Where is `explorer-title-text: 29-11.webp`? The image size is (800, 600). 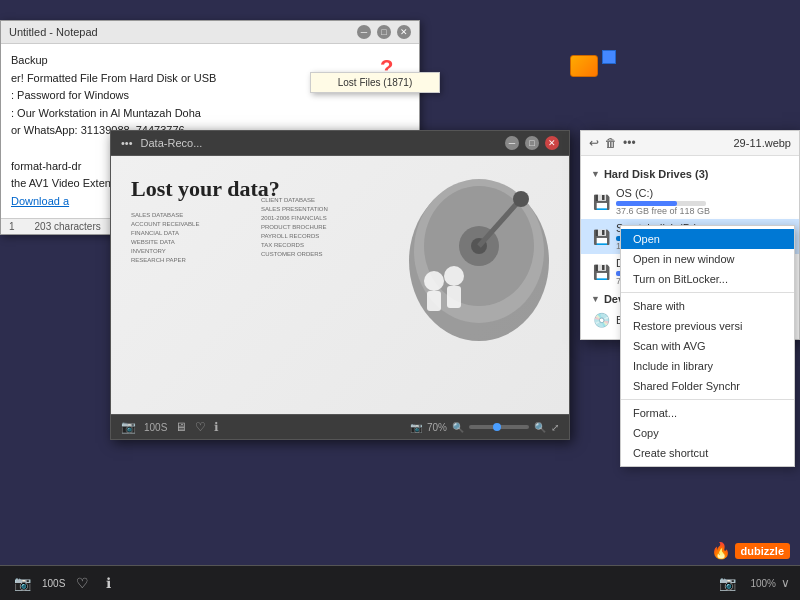 explorer-title-text: 29-11.webp is located at coordinates (763, 143).